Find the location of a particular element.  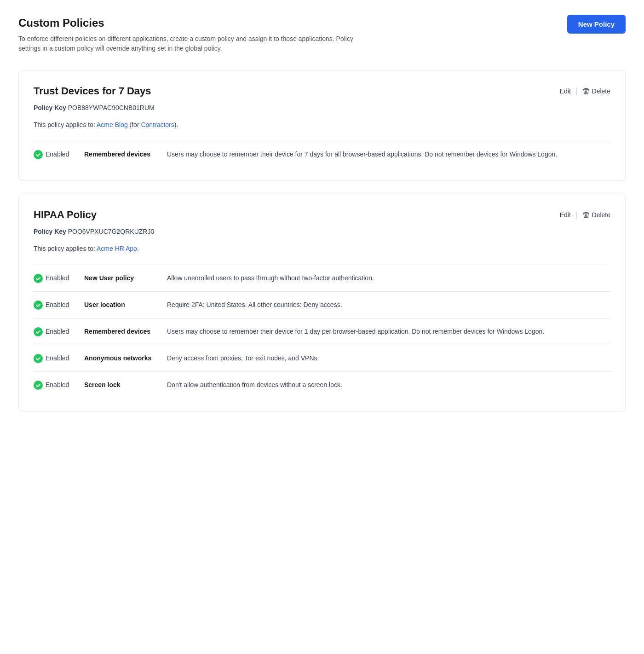

setting-status-label-1-0: Enabled is located at coordinates (57, 278).